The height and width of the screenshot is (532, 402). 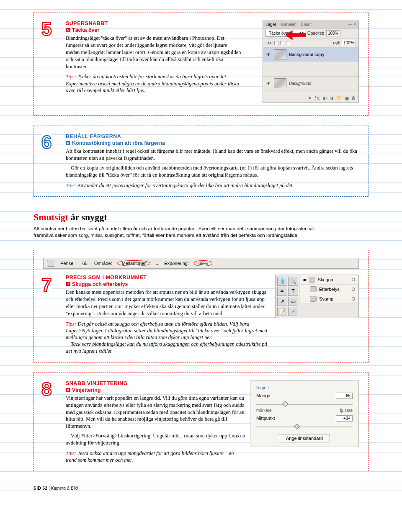 I want to click on sub-number-box: 7, so click(x=68, y=284).